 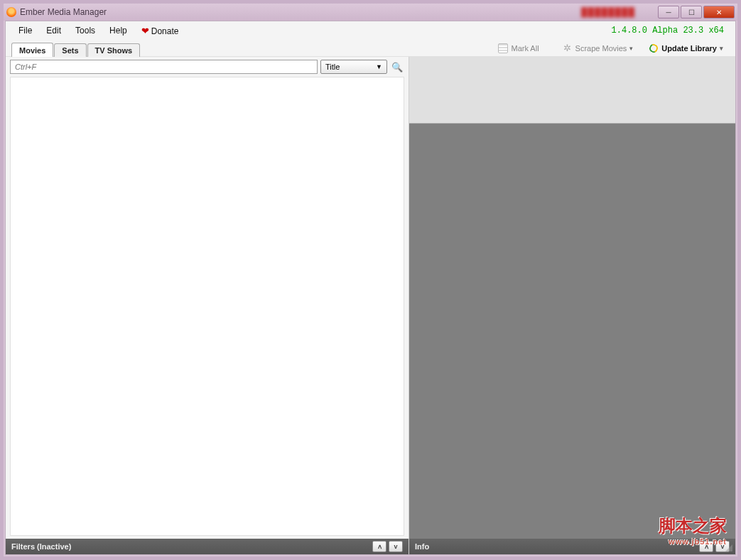 What do you see at coordinates (76, 48) in the screenshot?
I see `tabs: Movies Sets TV Shows` at bounding box center [76, 48].